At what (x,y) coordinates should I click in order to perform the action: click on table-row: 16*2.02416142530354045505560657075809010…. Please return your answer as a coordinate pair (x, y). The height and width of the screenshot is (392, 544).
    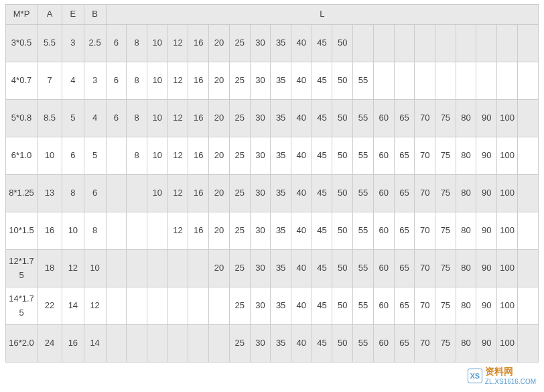
    Looking at the image, I should click on (272, 344).